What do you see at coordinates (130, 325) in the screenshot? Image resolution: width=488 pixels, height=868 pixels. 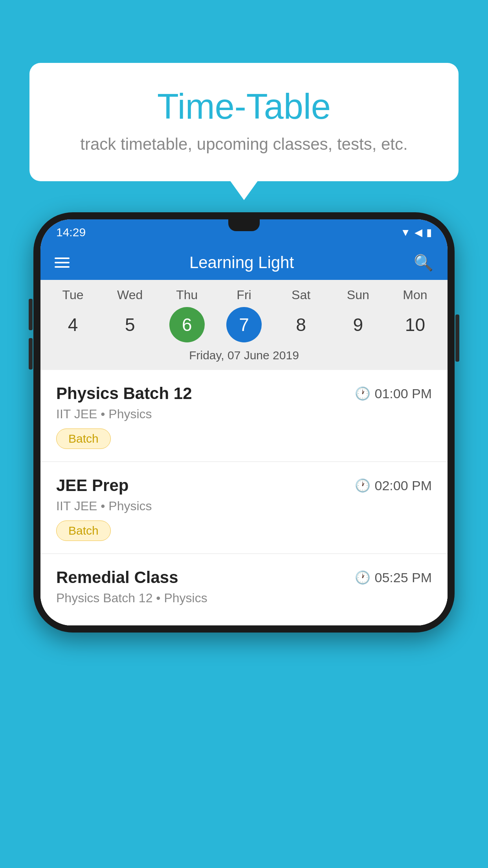 I see `day-num-1: 5` at bounding box center [130, 325].